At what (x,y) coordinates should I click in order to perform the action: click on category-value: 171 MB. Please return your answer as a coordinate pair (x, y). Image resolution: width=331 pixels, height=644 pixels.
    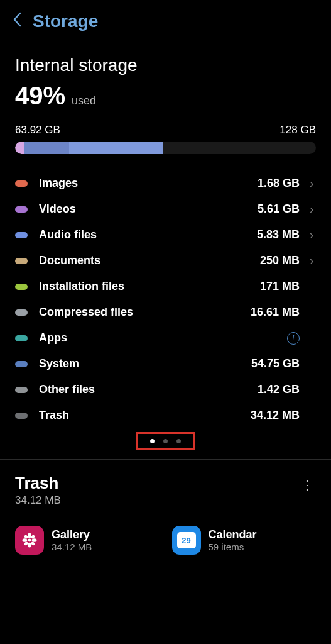
    Looking at the image, I should click on (280, 287).